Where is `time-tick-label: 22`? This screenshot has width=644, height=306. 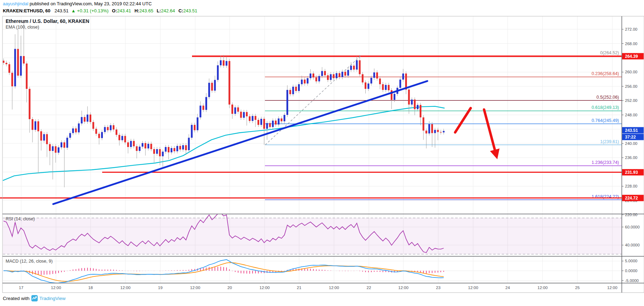
time-tick-label: 22 is located at coordinates (369, 288).